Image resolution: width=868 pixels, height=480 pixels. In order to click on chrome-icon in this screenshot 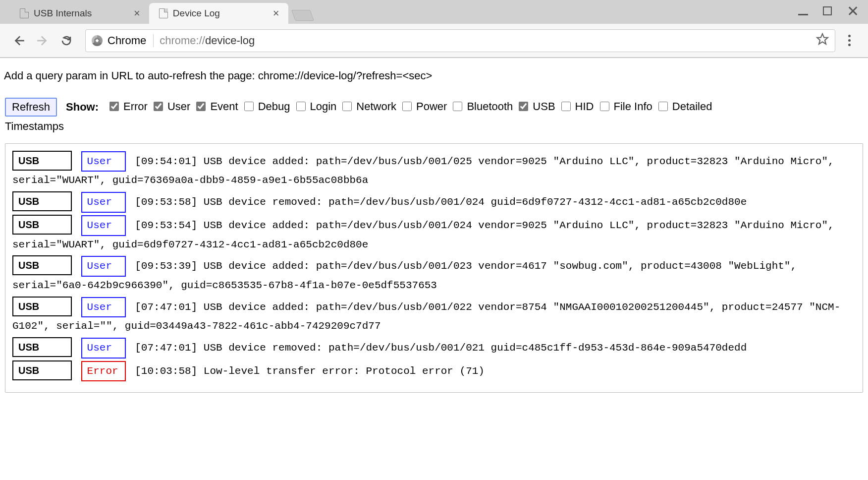, I will do `click(97, 41)`.